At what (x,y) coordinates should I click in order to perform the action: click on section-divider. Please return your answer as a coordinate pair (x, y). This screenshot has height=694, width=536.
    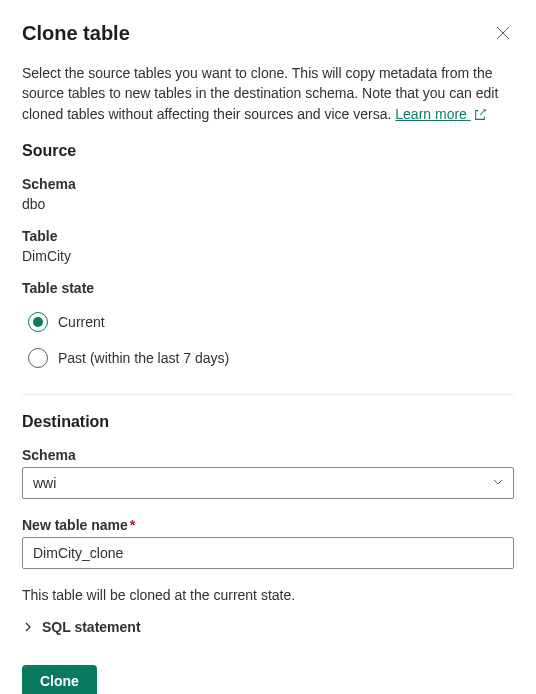
    Looking at the image, I should click on (268, 394).